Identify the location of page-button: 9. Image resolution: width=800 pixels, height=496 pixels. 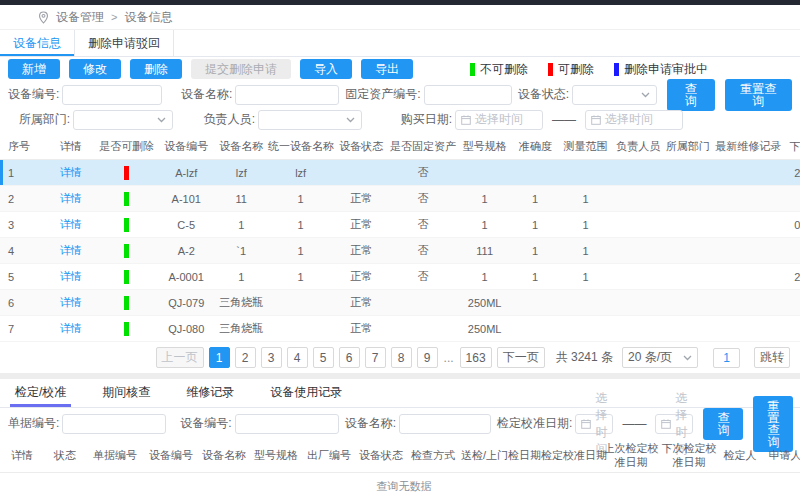
(428, 358).